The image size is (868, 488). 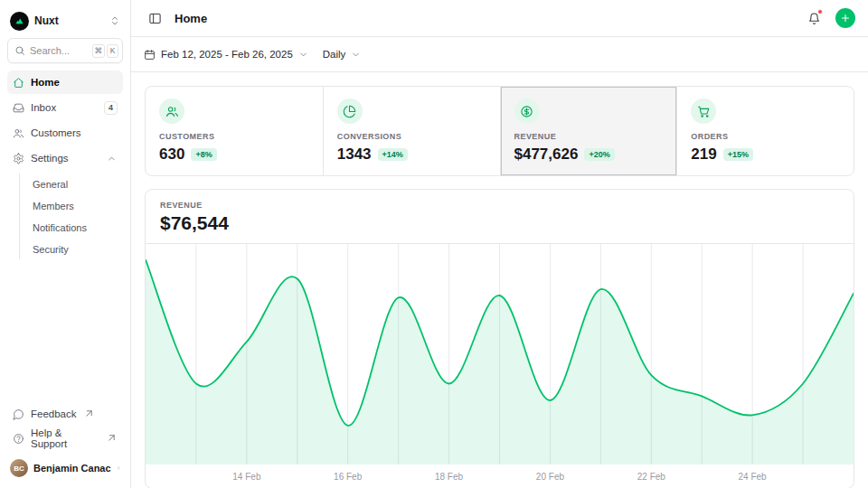 I want to click on sidebar-item-label: Inbox, so click(x=43, y=108).